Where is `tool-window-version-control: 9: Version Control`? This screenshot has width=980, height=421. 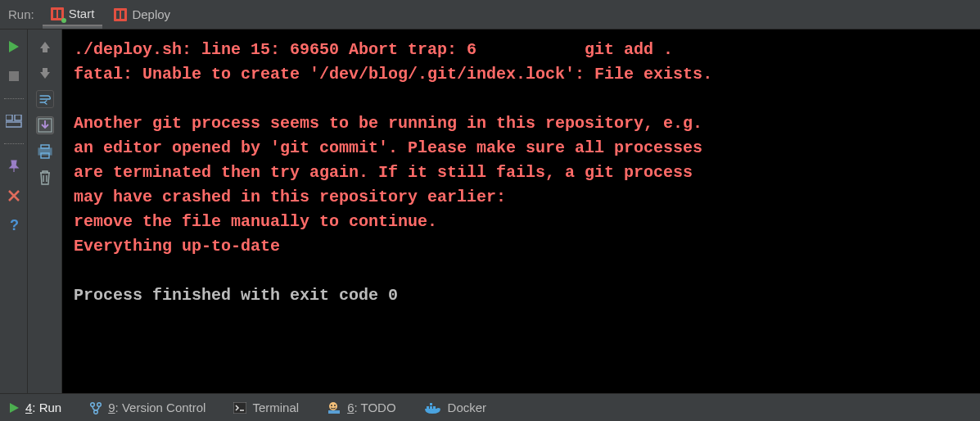 tool-window-version-control: 9: Version Control is located at coordinates (147, 408).